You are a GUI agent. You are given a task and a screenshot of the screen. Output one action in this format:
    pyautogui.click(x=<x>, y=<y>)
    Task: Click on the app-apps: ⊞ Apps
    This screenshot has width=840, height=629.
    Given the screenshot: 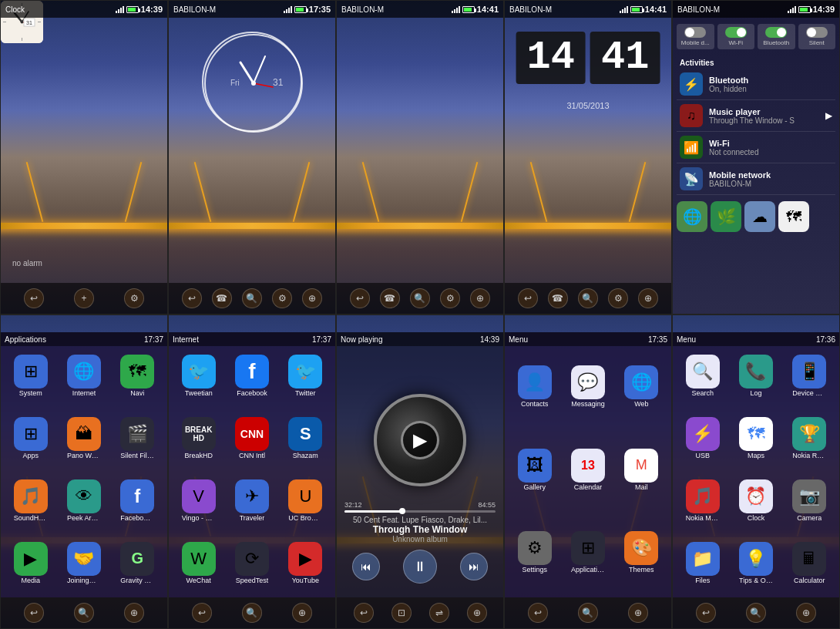 What is the action you would take?
    pyautogui.click(x=31, y=439)
    